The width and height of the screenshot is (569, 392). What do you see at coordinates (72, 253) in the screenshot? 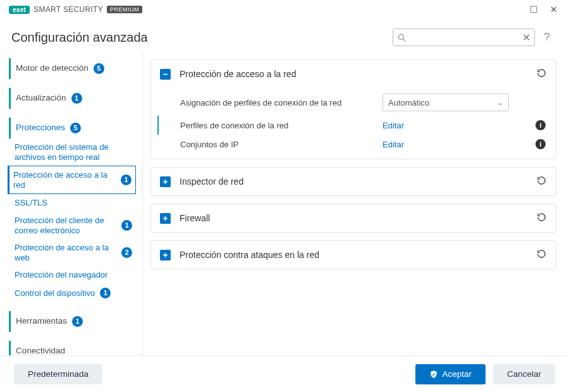
I see `sidebar-item-web-access: Protección de acceso a la web 2` at bounding box center [72, 253].